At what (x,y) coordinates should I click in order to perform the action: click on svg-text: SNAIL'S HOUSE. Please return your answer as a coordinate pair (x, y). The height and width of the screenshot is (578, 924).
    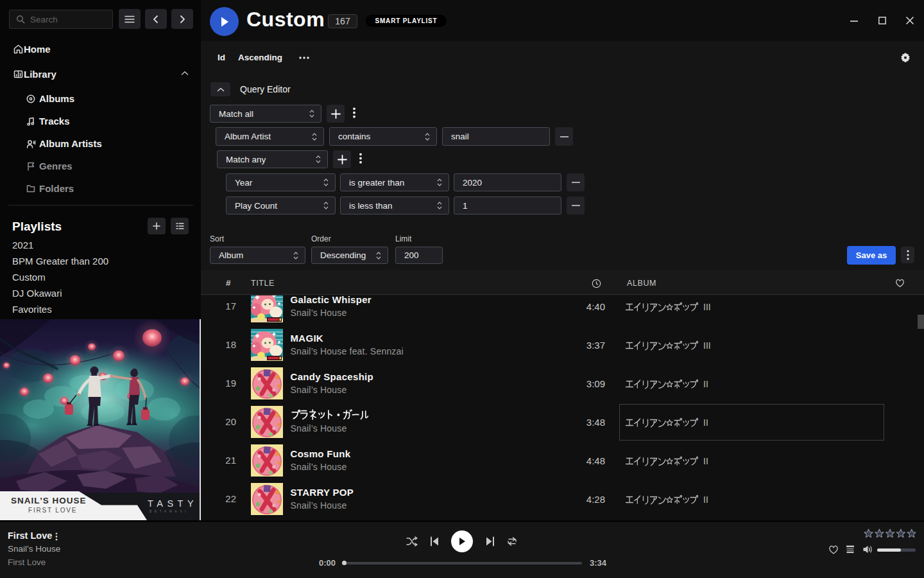
    Looking at the image, I should click on (49, 501).